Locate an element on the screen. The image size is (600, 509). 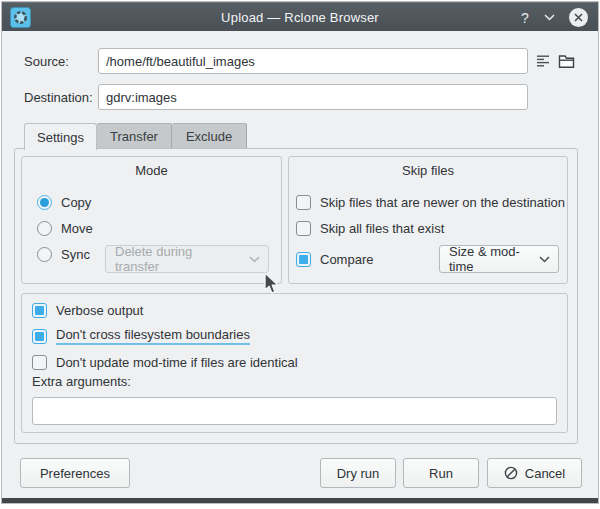
browse-folder-icon is located at coordinates (566, 61).